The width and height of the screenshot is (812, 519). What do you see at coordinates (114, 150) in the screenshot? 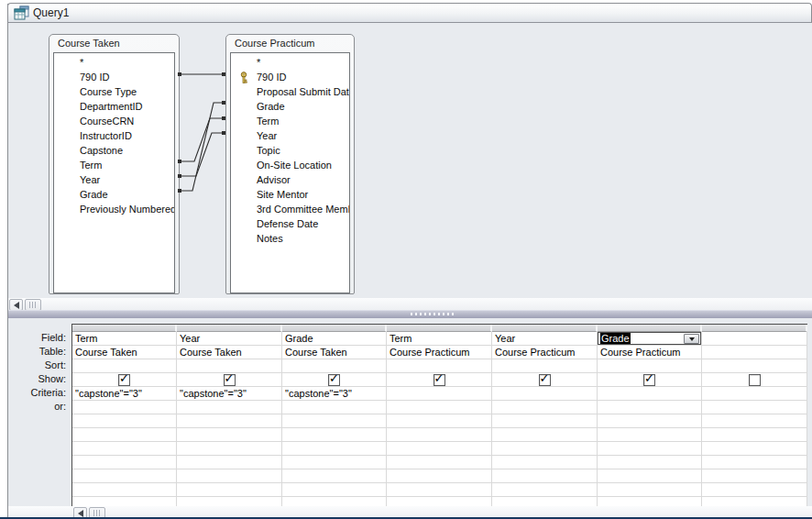
I see `field-list-item: Capstone` at bounding box center [114, 150].